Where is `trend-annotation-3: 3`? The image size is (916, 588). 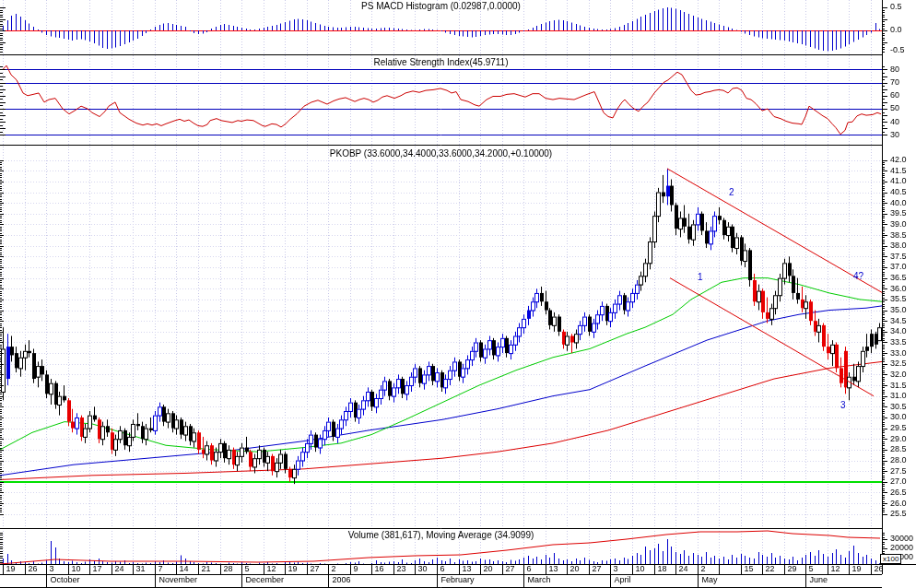 trend-annotation-3: 3 is located at coordinates (843, 406).